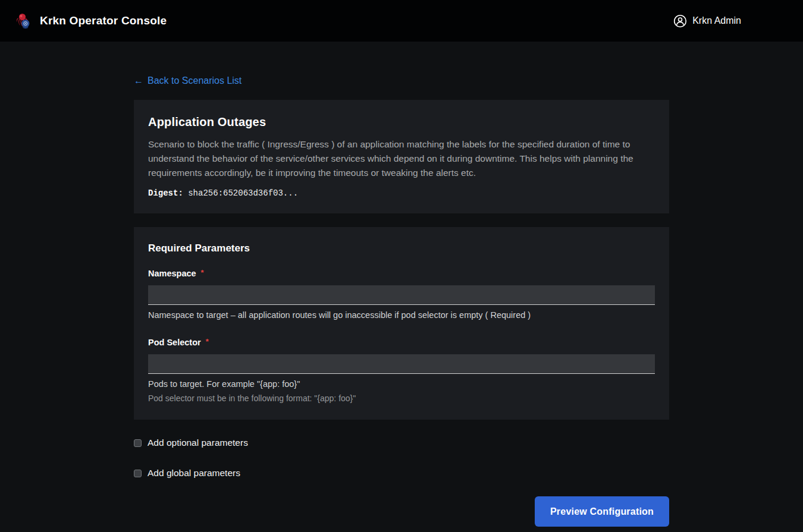 The height and width of the screenshot is (532, 803). I want to click on global-parameters-checkbox, so click(138, 473).